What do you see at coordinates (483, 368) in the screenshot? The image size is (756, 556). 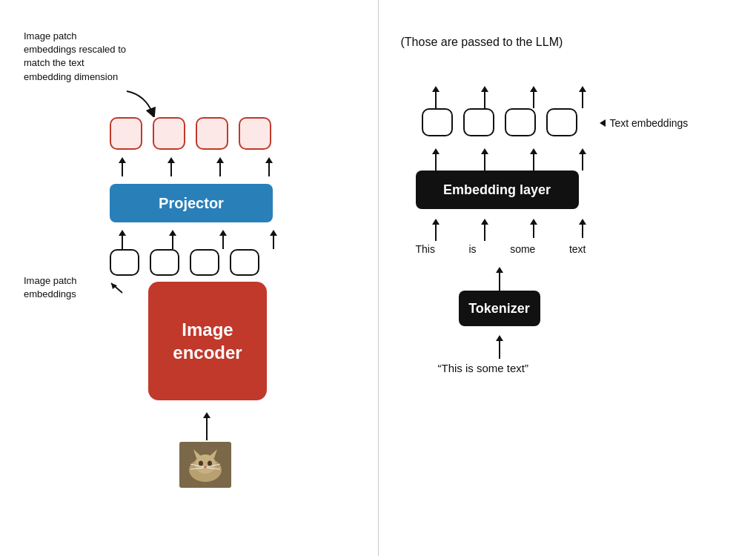 I see `input-text-label: “This is some text”` at bounding box center [483, 368].